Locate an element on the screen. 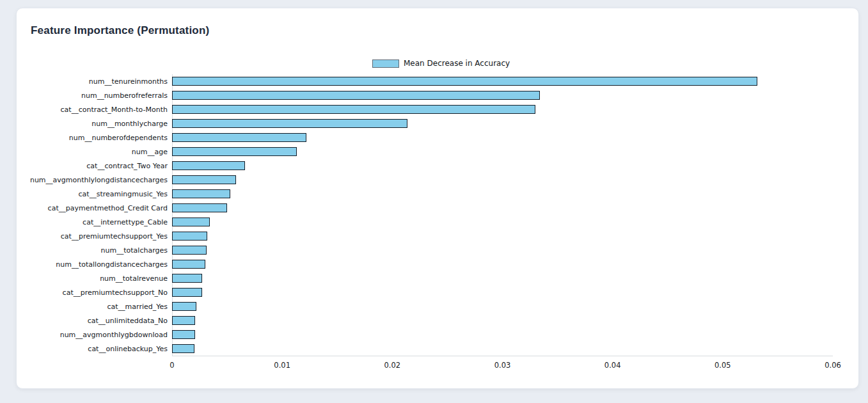  y-tick-label: cat__unlimiteddata_No is located at coordinates (95, 321).